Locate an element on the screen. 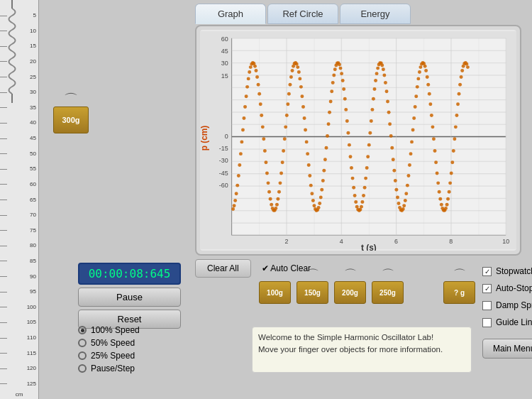  weights-section: ⌒ 100g ⌒ 150g ⌒ 200g ⌒ 250g is located at coordinates (331, 286).